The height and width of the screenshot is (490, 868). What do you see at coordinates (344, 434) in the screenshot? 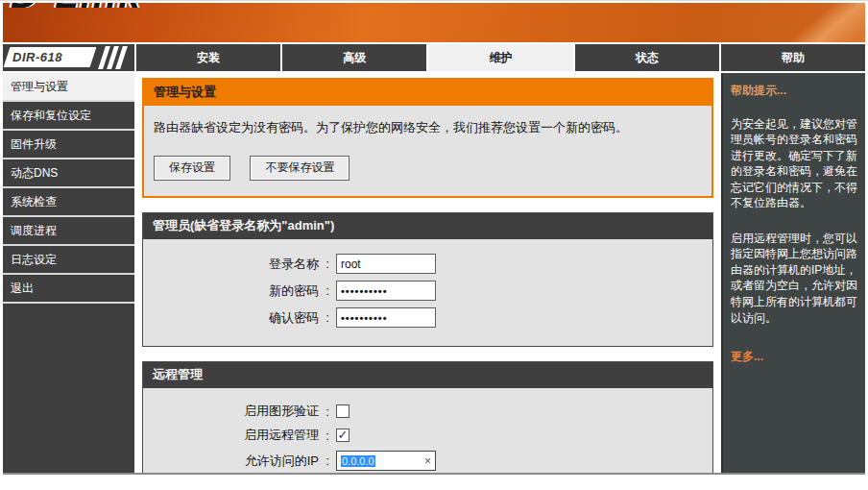
I see `checkmark-icon: ✓` at bounding box center [344, 434].